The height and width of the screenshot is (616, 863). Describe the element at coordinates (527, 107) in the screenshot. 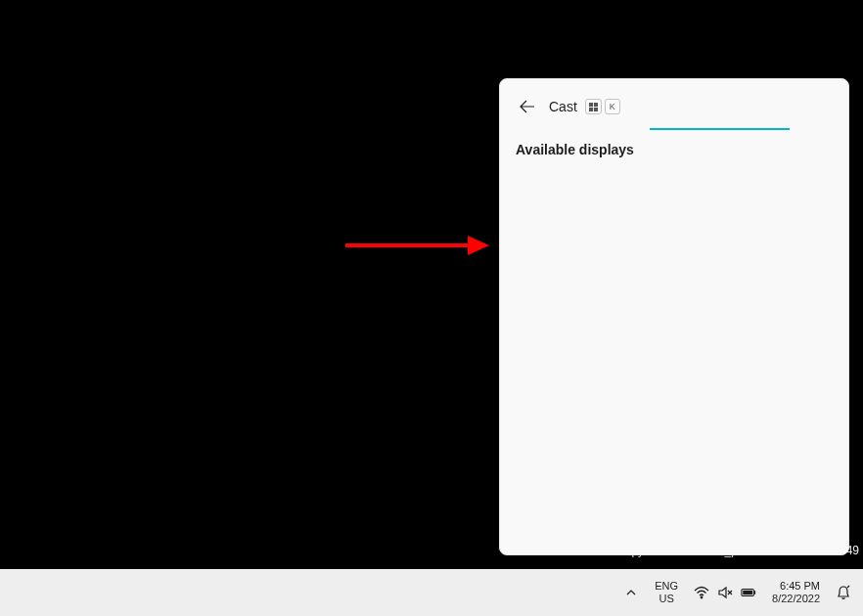

I see `back-button` at that location.